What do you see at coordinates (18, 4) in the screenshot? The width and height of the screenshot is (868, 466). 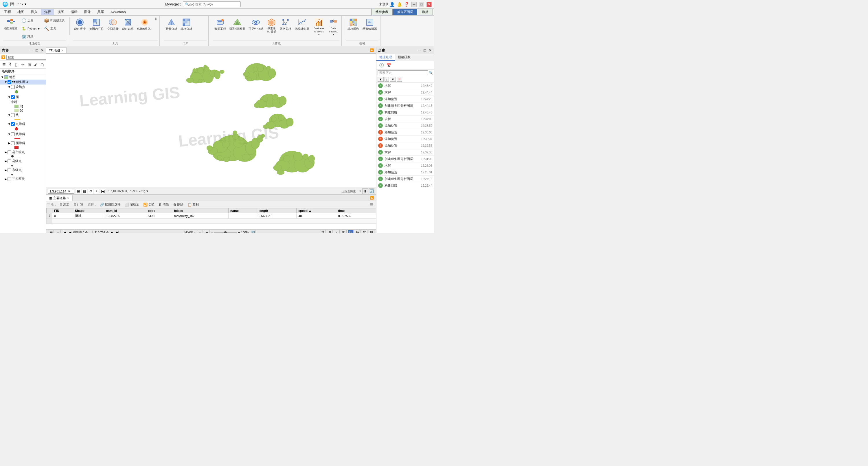 I see `quick-undo: ↩` at bounding box center [18, 4].